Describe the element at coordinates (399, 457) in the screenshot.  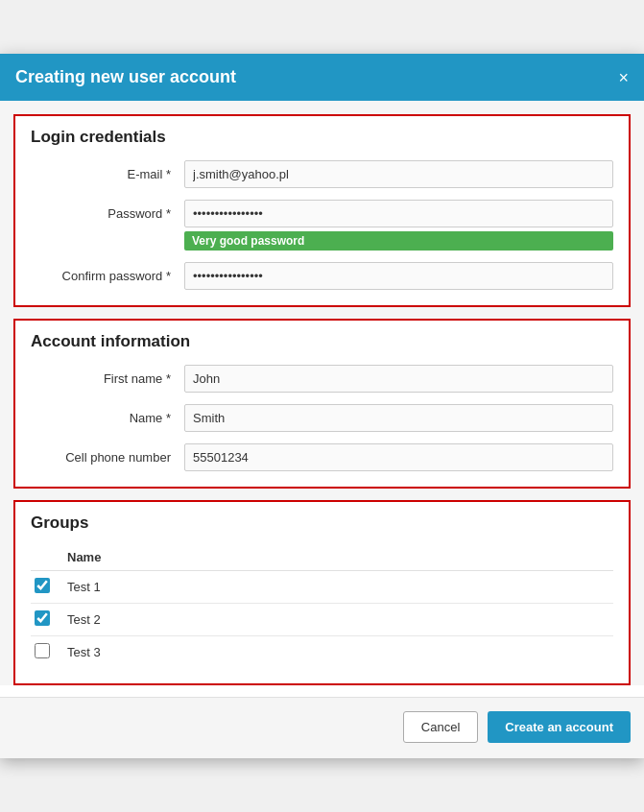
I see `phone-input` at that location.